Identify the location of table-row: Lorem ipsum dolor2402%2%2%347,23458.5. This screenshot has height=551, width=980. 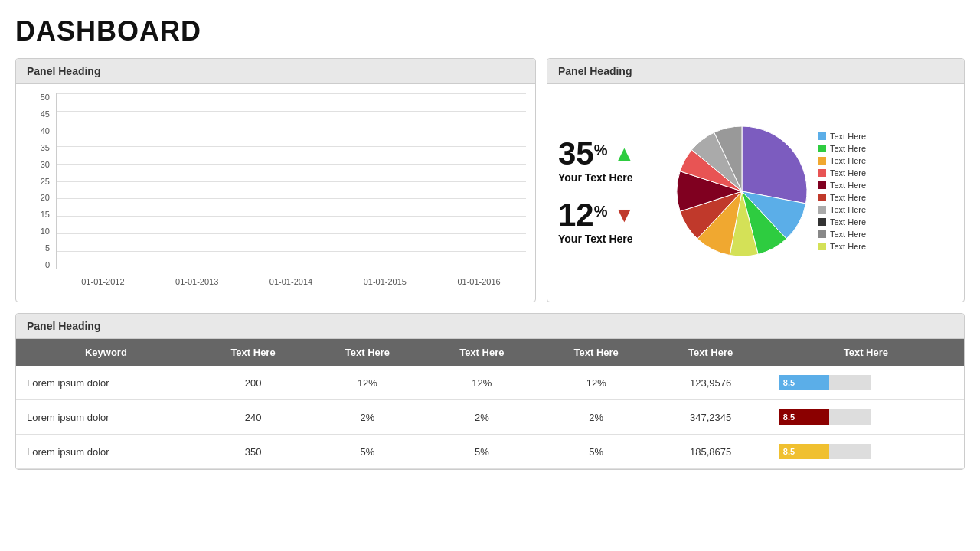
(490, 418).